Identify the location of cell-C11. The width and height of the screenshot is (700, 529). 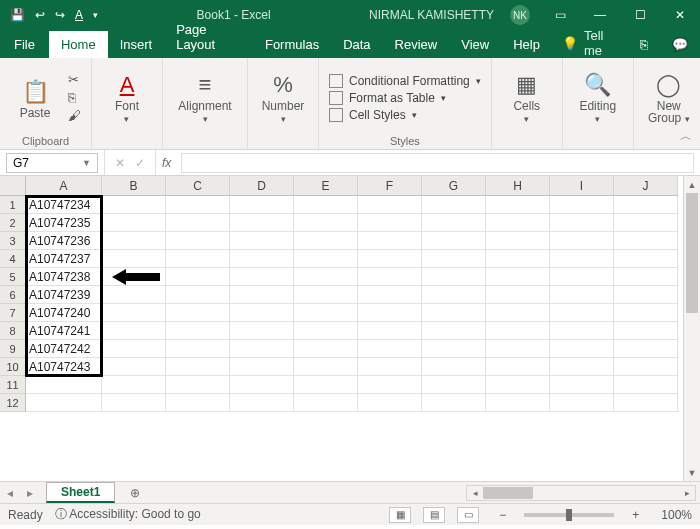
(198, 385).